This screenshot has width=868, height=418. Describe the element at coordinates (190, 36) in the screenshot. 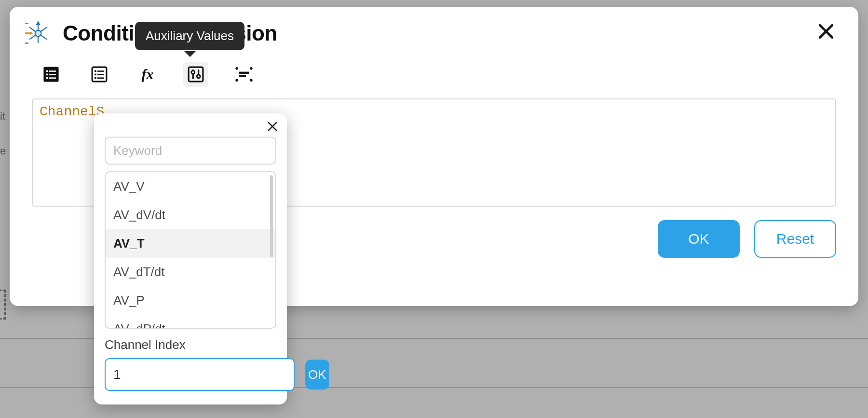

I see `tooltip-auxiliary-values: Auxiliary Values` at that location.